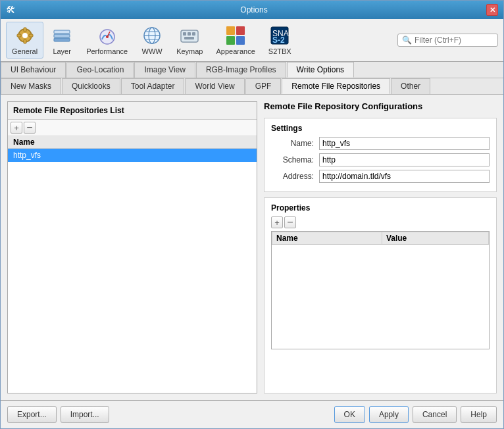  I want to click on name-field-row: Name:, so click(380, 143).